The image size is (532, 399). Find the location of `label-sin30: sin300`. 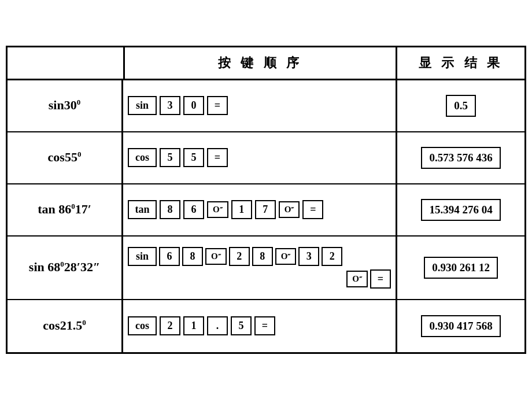

label-sin30: sin300 is located at coordinates (65, 106).